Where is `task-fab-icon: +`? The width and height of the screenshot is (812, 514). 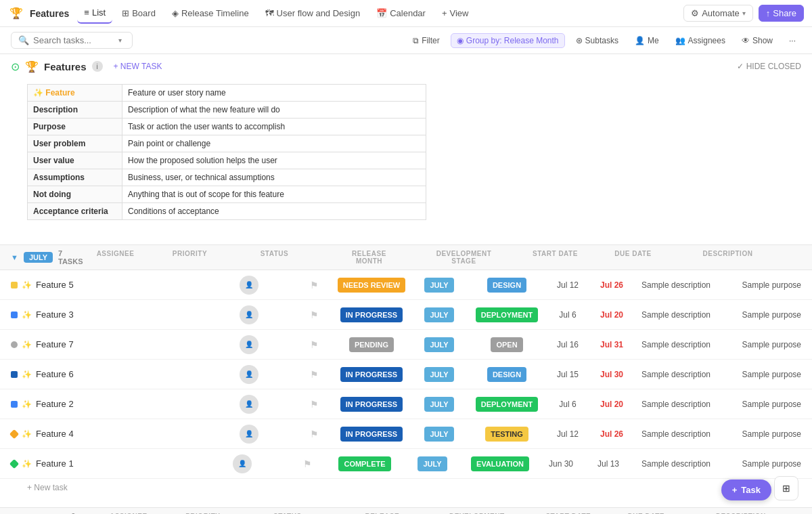
task-fab-icon: + is located at coordinates (735, 490).